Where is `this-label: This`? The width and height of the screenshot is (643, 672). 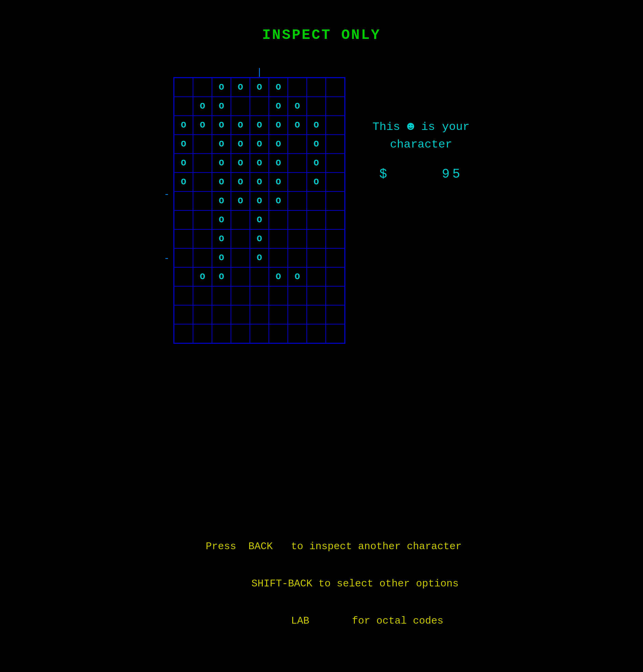 this-label: This is located at coordinates (387, 127).